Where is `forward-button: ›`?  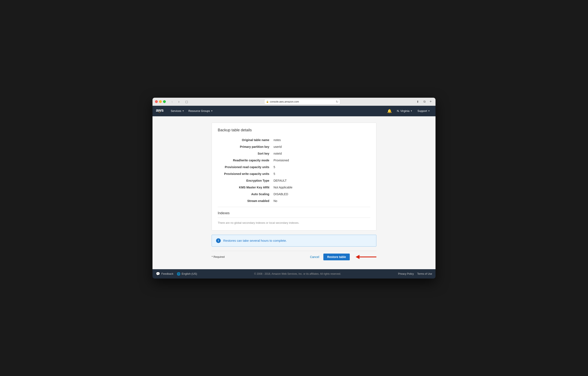 forward-button: › is located at coordinates (179, 102).